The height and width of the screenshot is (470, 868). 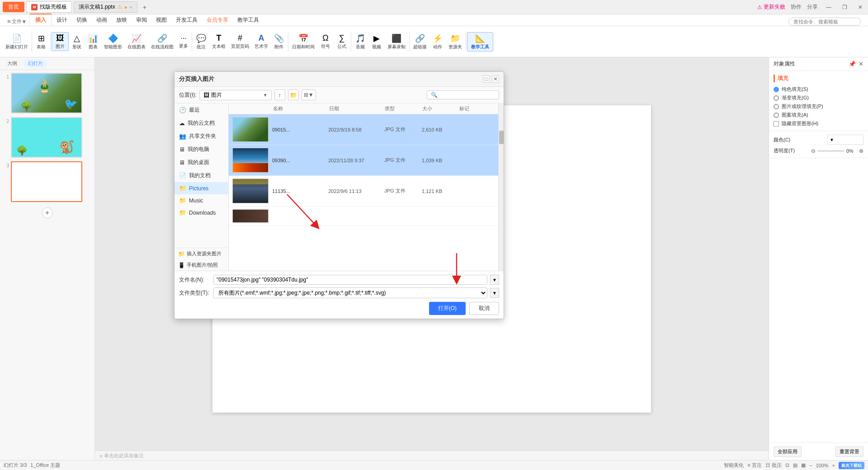 What do you see at coordinates (47, 93) in the screenshot?
I see `slide-item-1: 1 🐦 🌳 🎍` at bounding box center [47, 93].